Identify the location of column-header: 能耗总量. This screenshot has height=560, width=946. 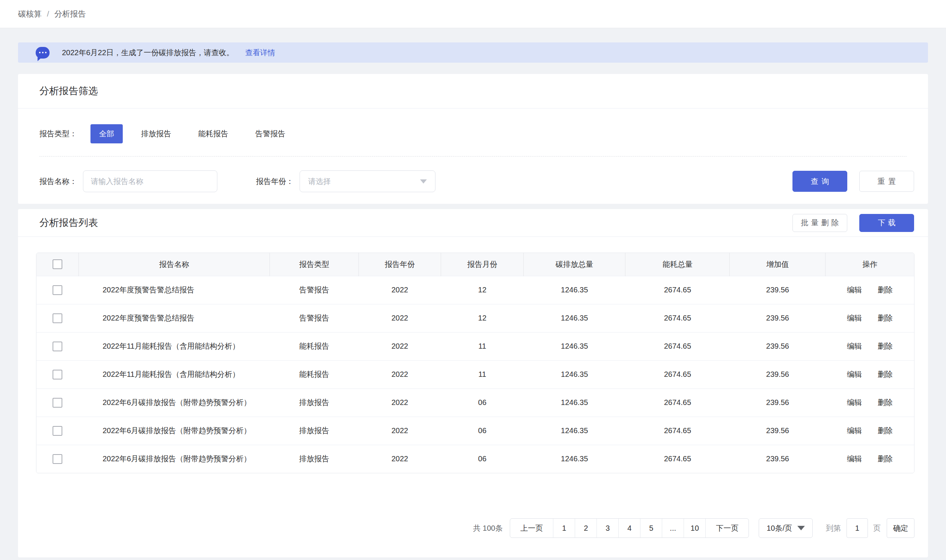
(678, 264).